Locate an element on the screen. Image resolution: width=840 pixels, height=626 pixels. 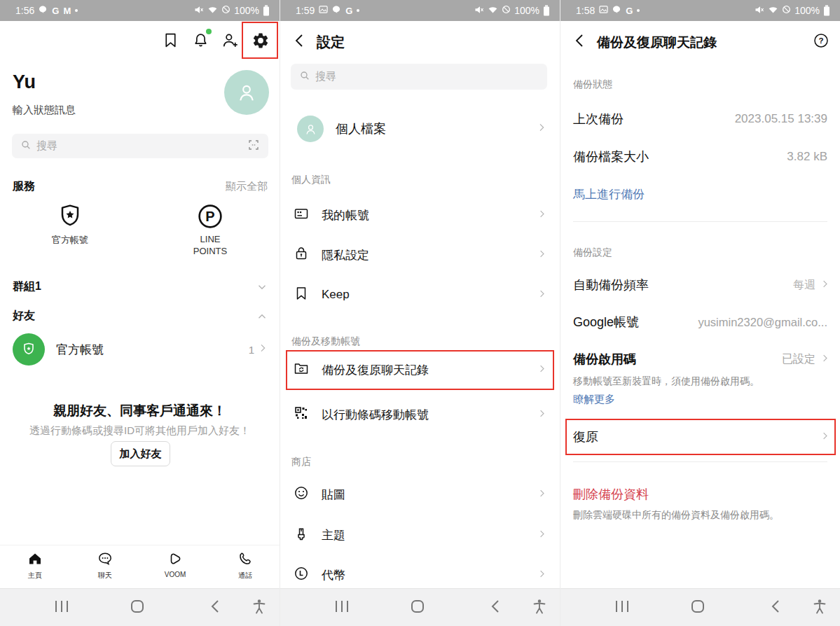
smiley-icon is located at coordinates (301, 494).